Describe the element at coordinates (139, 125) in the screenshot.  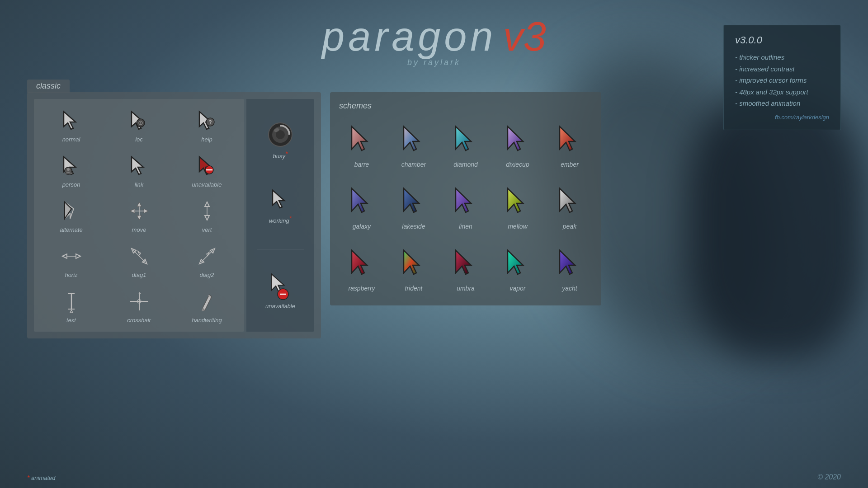
I see `cursor-loc: loc` at that location.